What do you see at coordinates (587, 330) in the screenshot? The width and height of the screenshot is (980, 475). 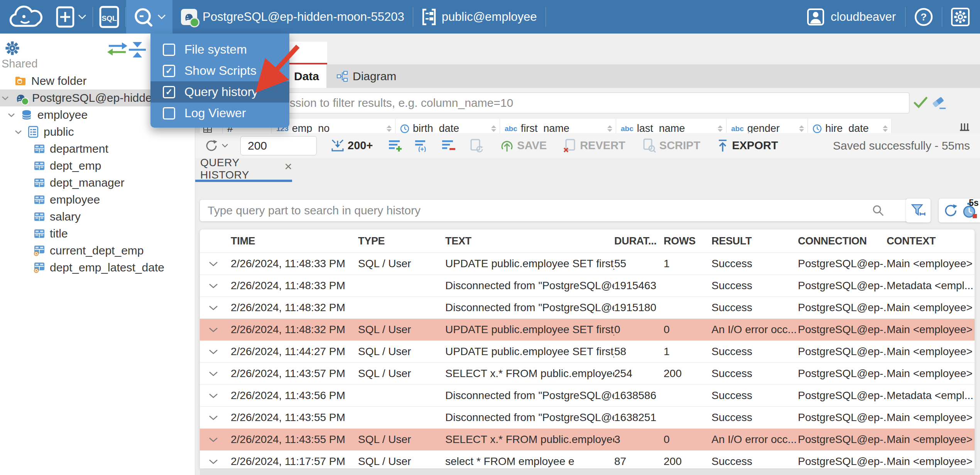 I see `query-history-row-error: 2/26/2024, 11:48:32 PM SQL / User UPDATE…` at bounding box center [587, 330].